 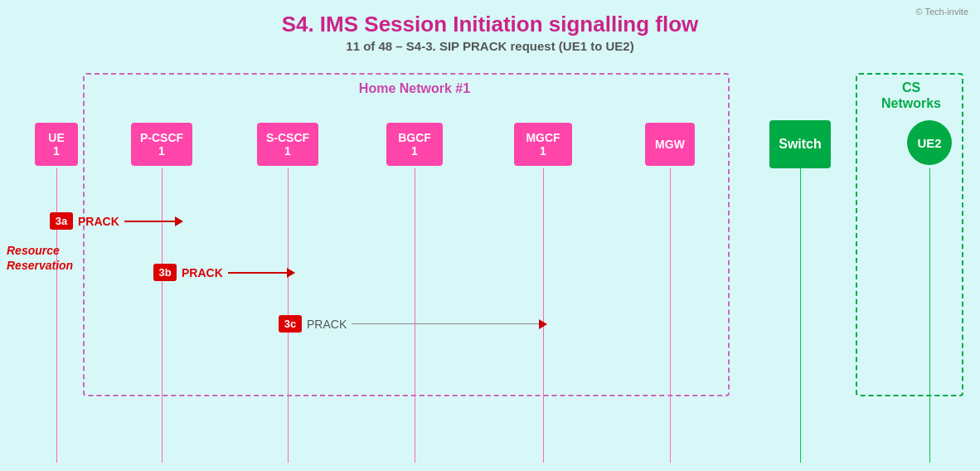 I want to click on node-ue2: UE2, so click(x=929, y=143).